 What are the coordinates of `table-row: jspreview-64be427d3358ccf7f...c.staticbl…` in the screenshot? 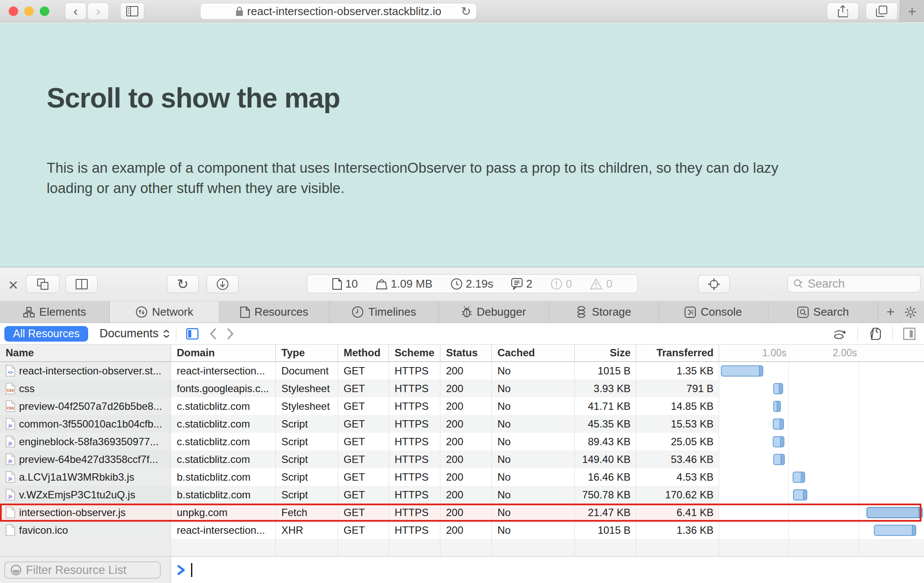 It's located at (462, 459).